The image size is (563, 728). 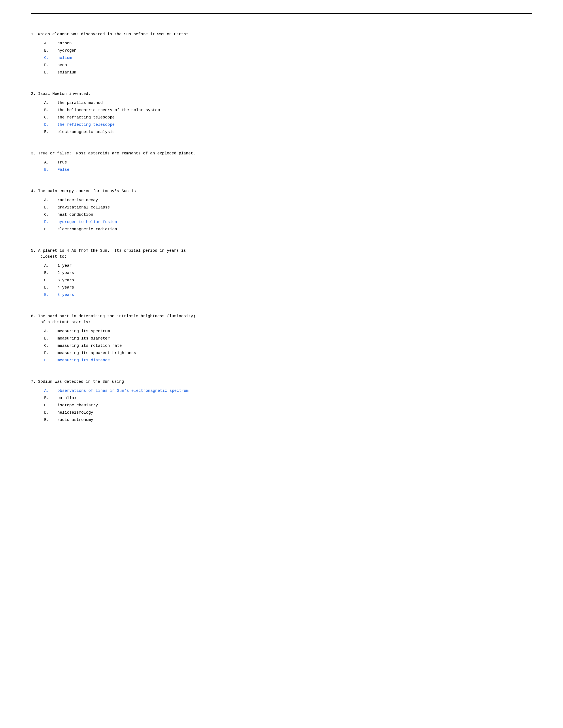 I want to click on question-text-3: 3. True or false: Most asteroids are rem…, so click(x=282, y=153).